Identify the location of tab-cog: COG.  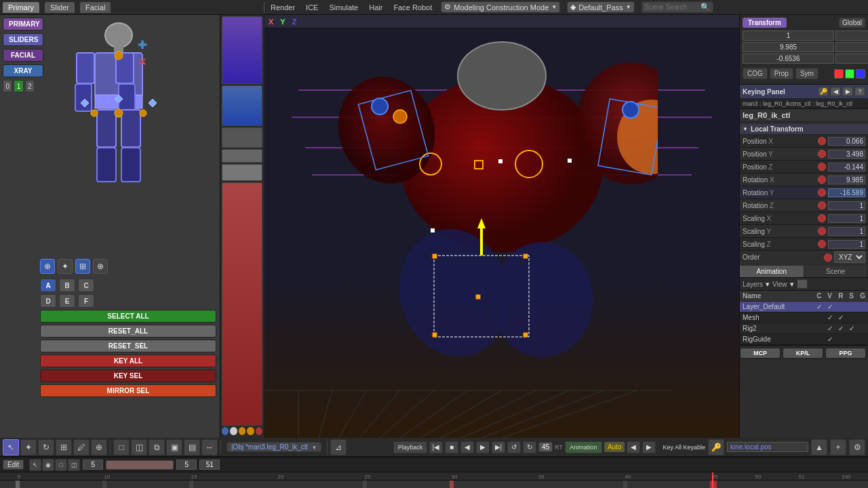
(755, 73).